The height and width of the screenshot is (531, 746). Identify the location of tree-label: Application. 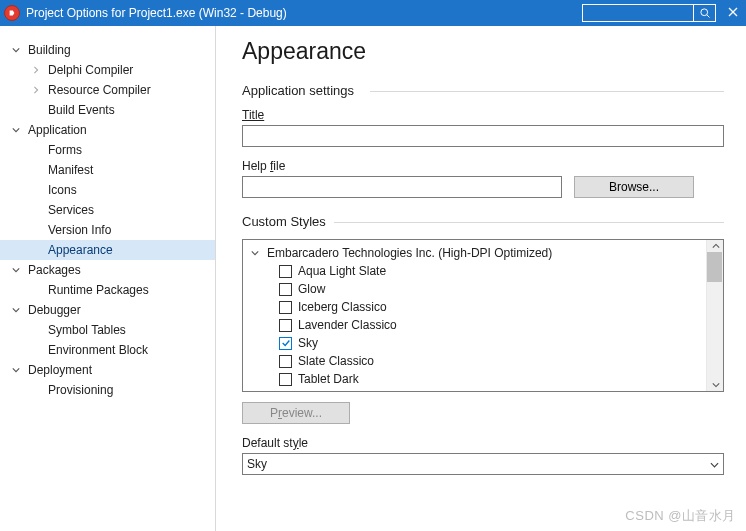
(58, 130).